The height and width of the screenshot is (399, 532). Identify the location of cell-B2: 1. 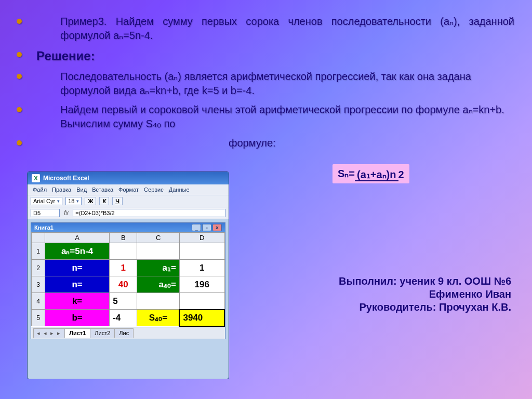
(124, 268).